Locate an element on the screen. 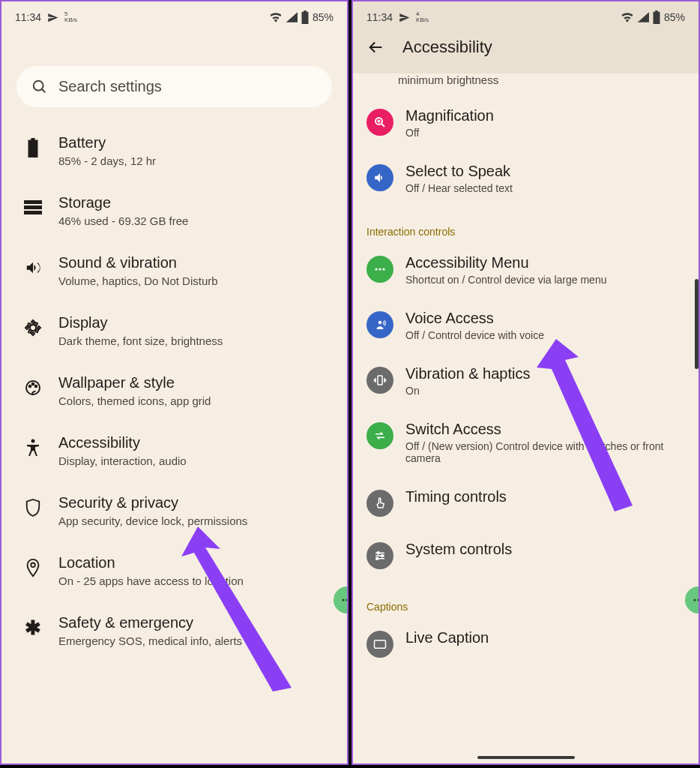  settings-item-sound: Sound & vibrationVolume, haptics, Do Not… is located at coordinates (174, 271).